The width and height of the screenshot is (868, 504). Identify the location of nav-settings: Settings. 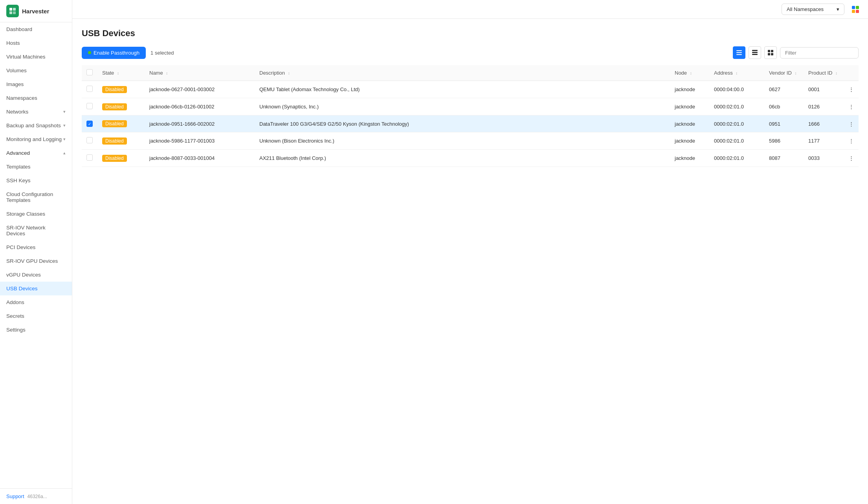
(36, 330).